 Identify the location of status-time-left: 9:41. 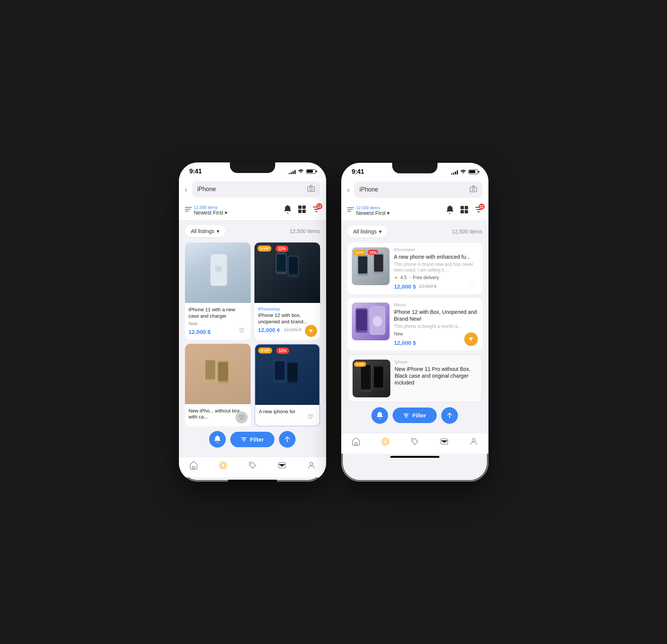
(196, 171).